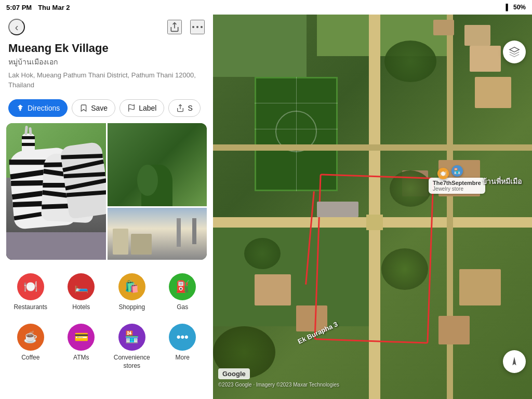 The image size is (532, 399). What do you see at coordinates (234, 374) in the screenshot?
I see `google-brand: Google` at bounding box center [234, 374].